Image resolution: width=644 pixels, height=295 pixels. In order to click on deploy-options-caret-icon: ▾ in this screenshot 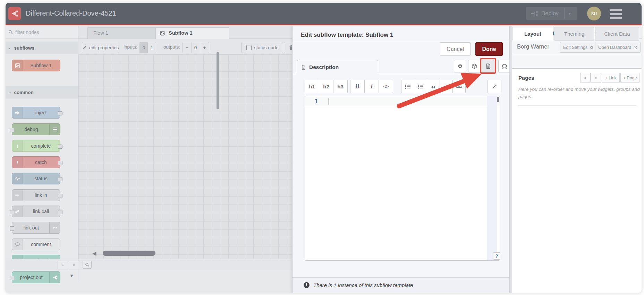, I will do `click(570, 14)`.